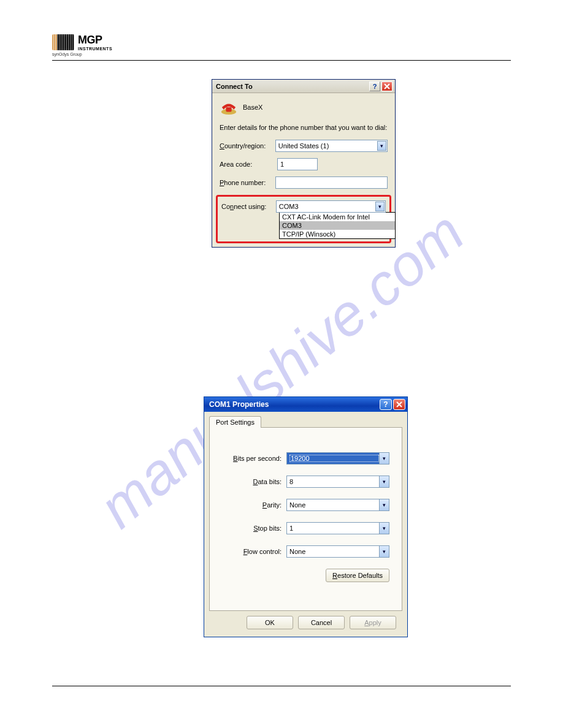 The width and height of the screenshot is (563, 728). I want to click on divider-bottom, so click(282, 686).